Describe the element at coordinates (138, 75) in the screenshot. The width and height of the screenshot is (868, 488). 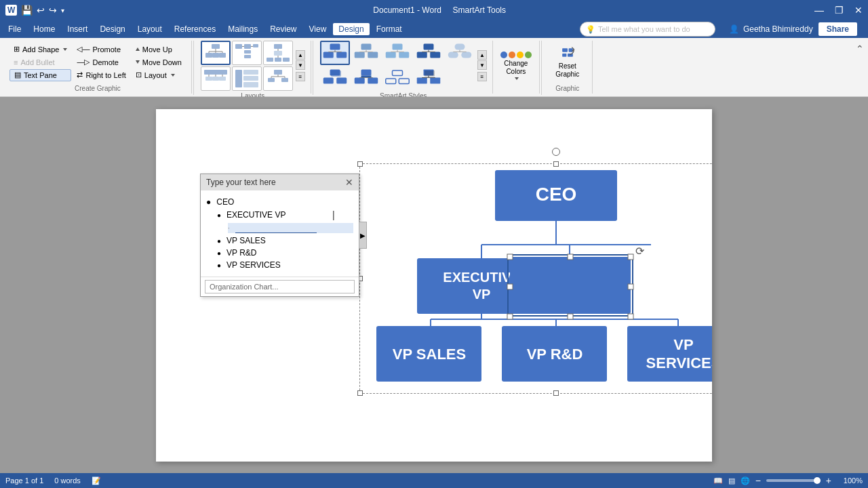
I see `layout-icon: ⊡` at that location.